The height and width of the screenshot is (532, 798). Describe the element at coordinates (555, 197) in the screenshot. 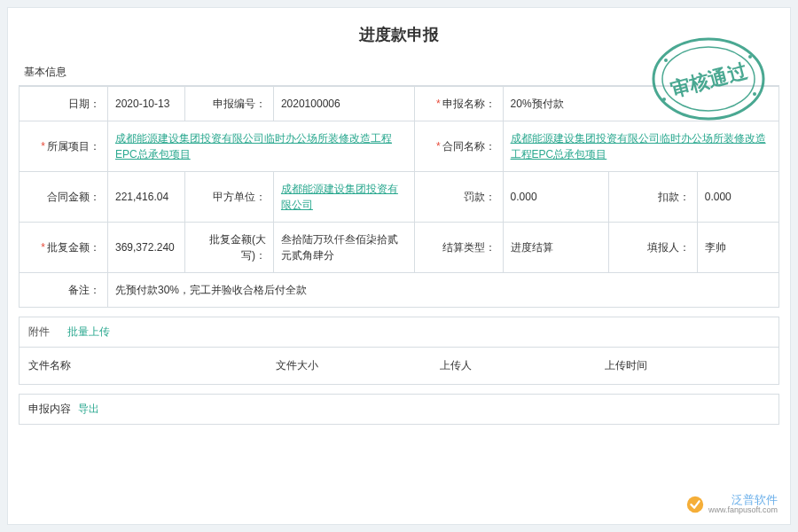

I see `value-penalty: 0.000` at that location.